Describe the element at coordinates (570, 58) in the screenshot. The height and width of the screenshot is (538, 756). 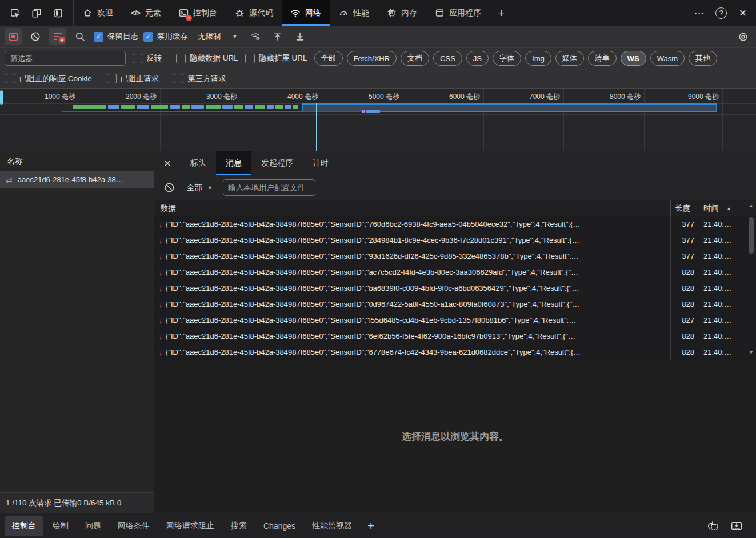
I see `type-filter-pill: 媒体` at that location.